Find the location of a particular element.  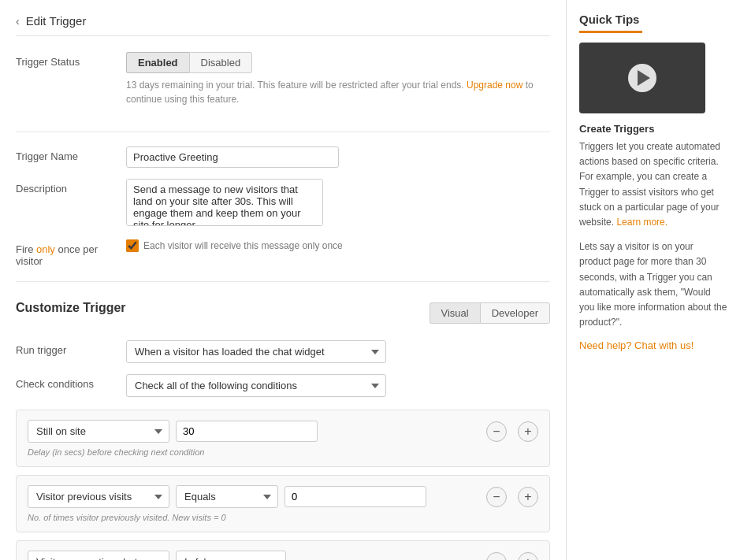

learn-more-link: Learn more. is located at coordinates (641, 222).